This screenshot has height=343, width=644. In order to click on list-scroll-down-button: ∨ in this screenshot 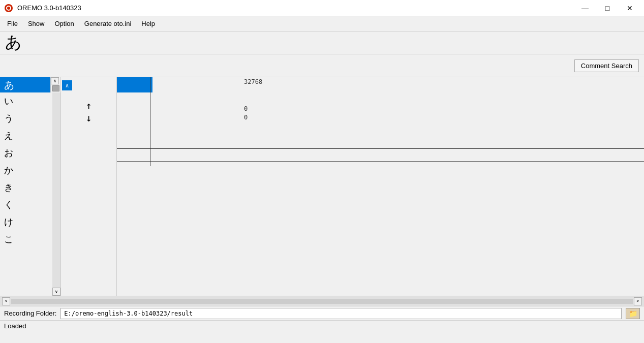, I will do `click(56, 292)`.